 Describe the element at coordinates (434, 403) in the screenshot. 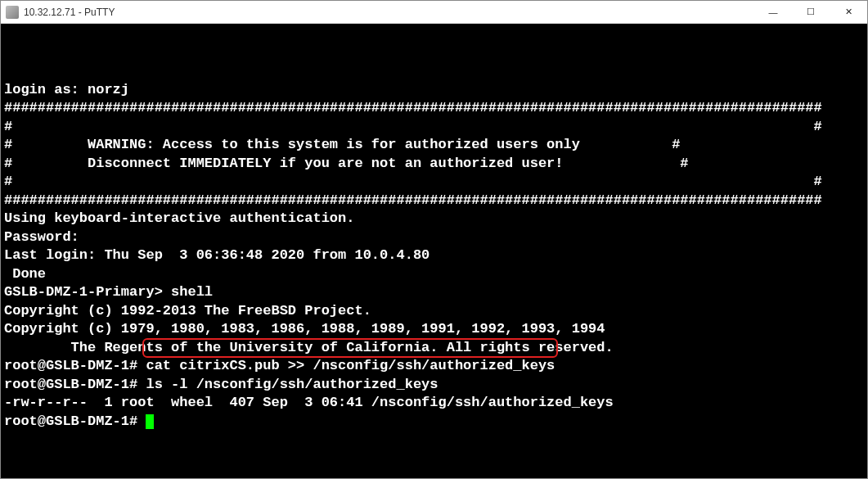

I see `terminal-line: -rw-r--r-- 1 root wheel 407 Sep 3 06:41 …` at that location.